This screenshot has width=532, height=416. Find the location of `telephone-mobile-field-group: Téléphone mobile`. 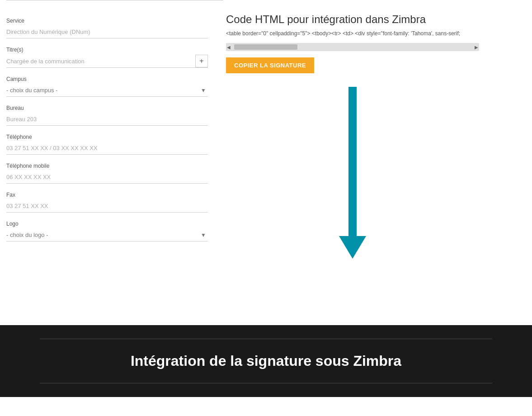

telephone-mobile-field-group: Téléphone mobile is located at coordinates (107, 173).